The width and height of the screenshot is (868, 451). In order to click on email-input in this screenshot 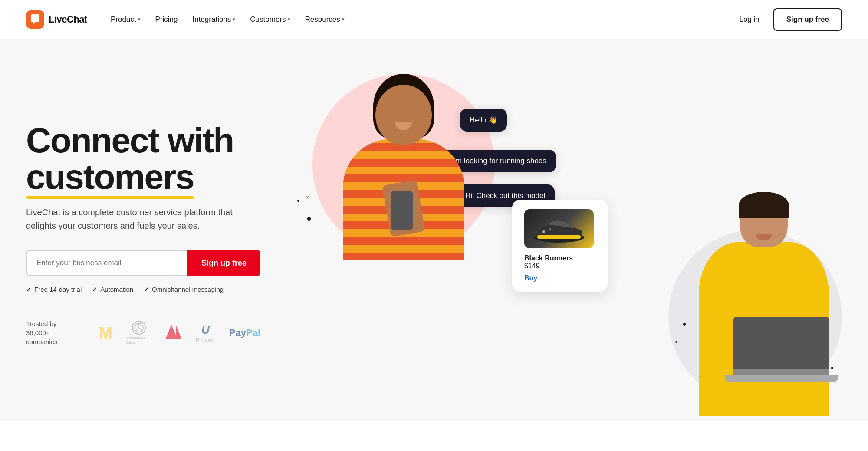, I will do `click(107, 263)`.